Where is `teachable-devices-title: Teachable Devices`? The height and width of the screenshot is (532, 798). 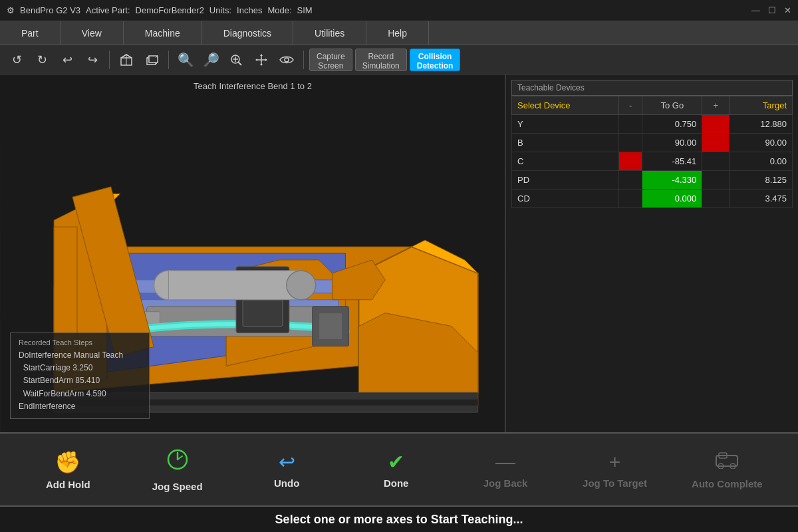
teachable-devices-title: Teachable Devices is located at coordinates (652, 88).